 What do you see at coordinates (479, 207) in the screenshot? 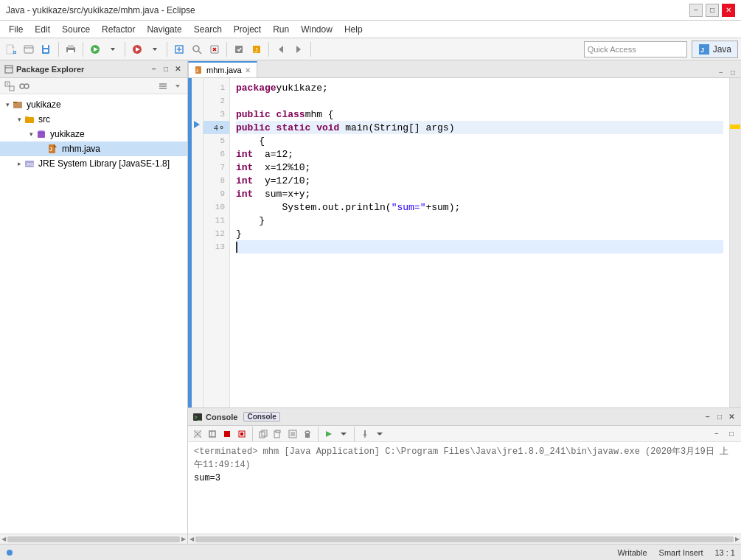
I see `code-line-10: System.out.println("sum="+sum);` at bounding box center [479, 207].